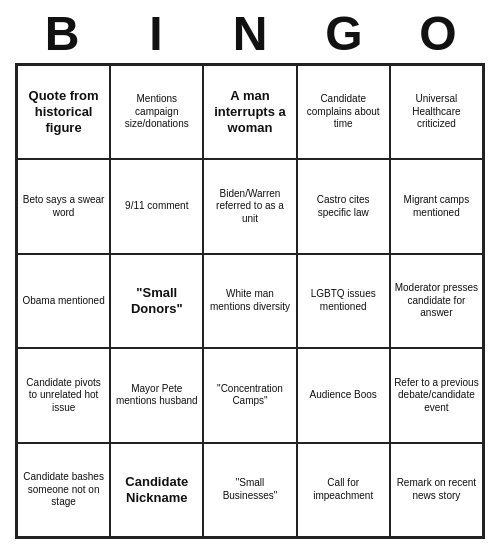  Describe the element at coordinates (436, 206) in the screenshot. I see `bingo-cell-9: Migrant camps mentioned` at that location.